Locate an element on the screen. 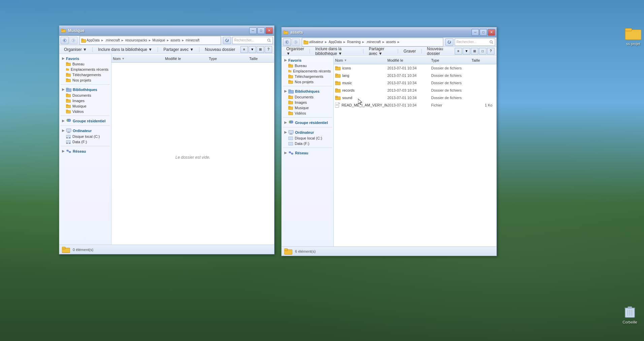 The width and height of the screenshot is (644, 341). sidebar-section-computer-1: Ordinateur is located at coordinates (85, 130).